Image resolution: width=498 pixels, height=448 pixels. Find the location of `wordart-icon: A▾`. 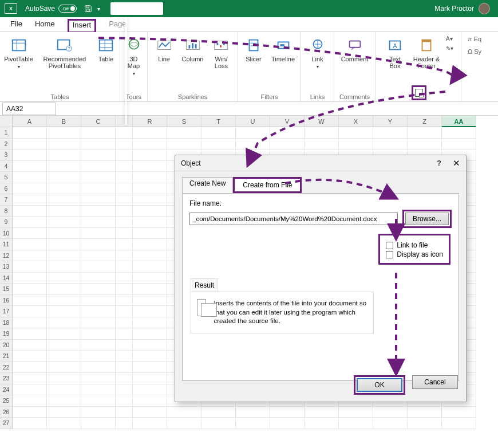

wordart-icon: A▾ is located at coordinates (450, 39).